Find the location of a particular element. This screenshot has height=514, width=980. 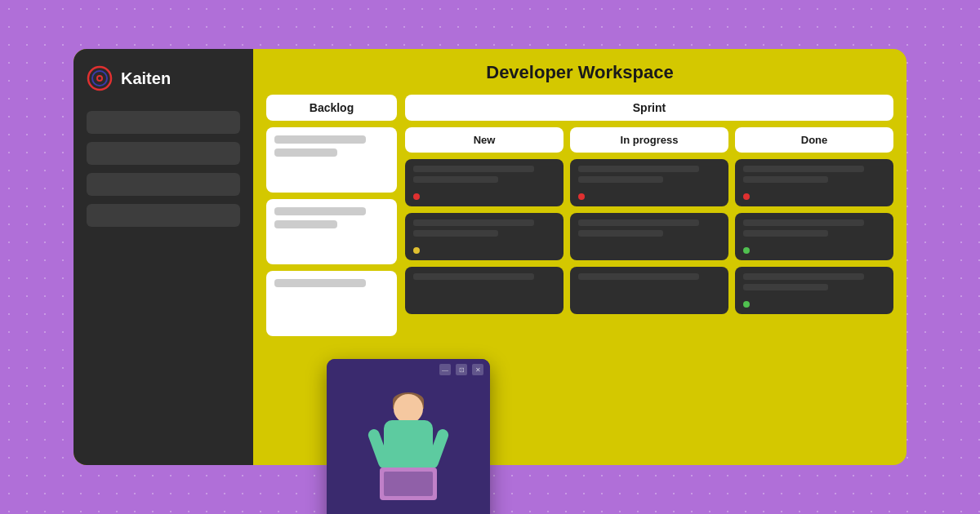

video-popup: — ⊡ ✕ is located at coordinates (408, 436).